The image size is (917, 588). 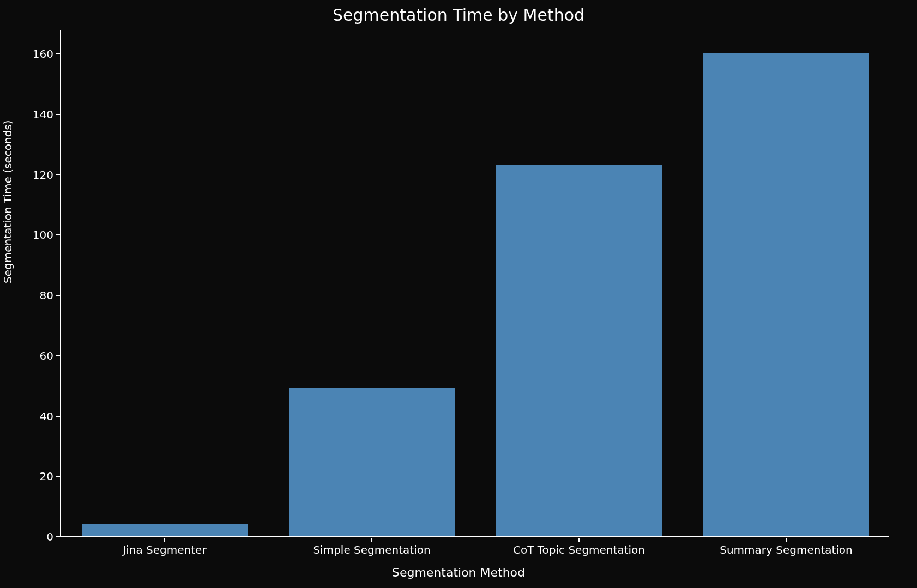 I want to click on x-axis-label: Segmentation Method, so click(x=458, y=572).